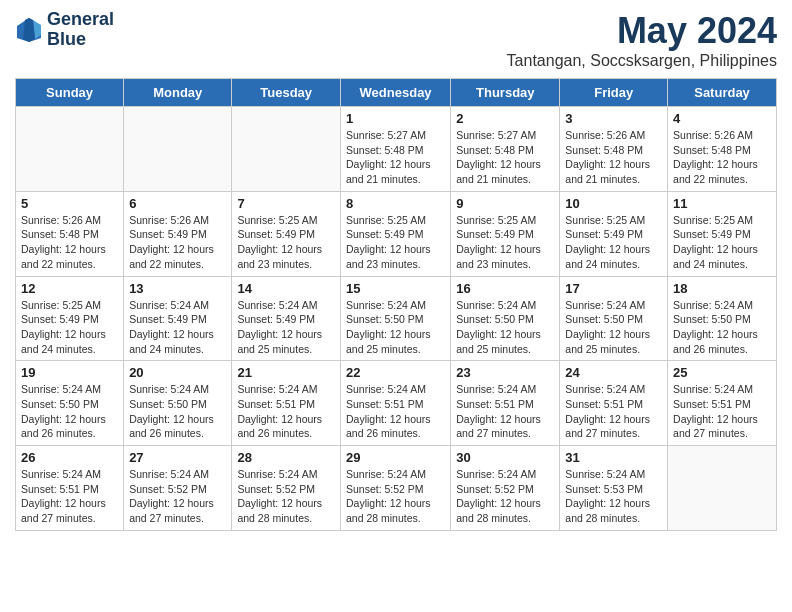  Describe the element at coordinates (178, 204) in the screenshot. I see `day-number: 6` at that location.